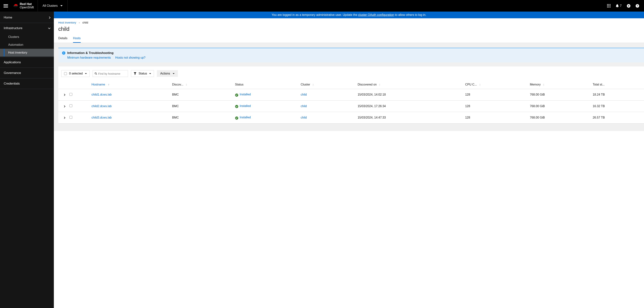 This screenshot has height=308, width=644. I want to click on actions-label: Actions, so click(165, 74).